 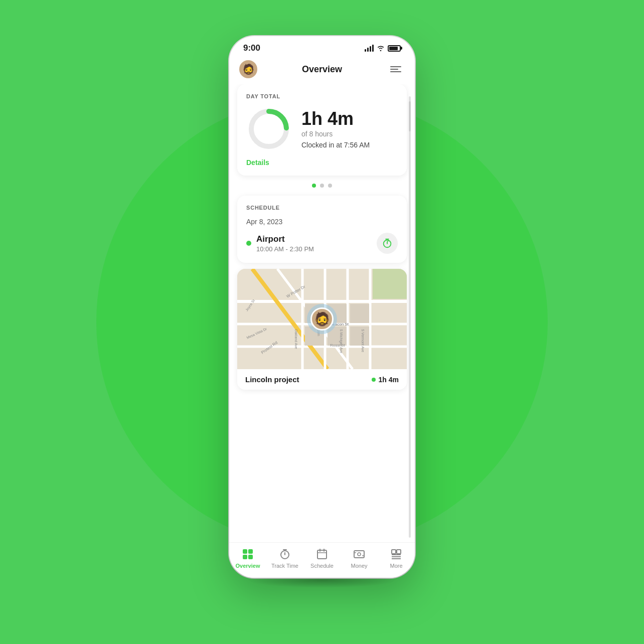 I want to click on timer-button, so click(x=387, y=243).